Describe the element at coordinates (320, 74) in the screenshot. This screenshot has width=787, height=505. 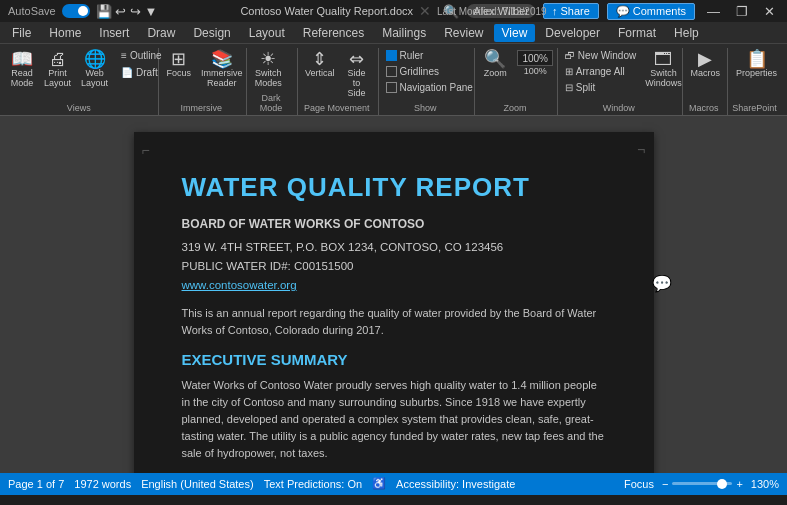
I see `vertical-label: Vertical` at that location.